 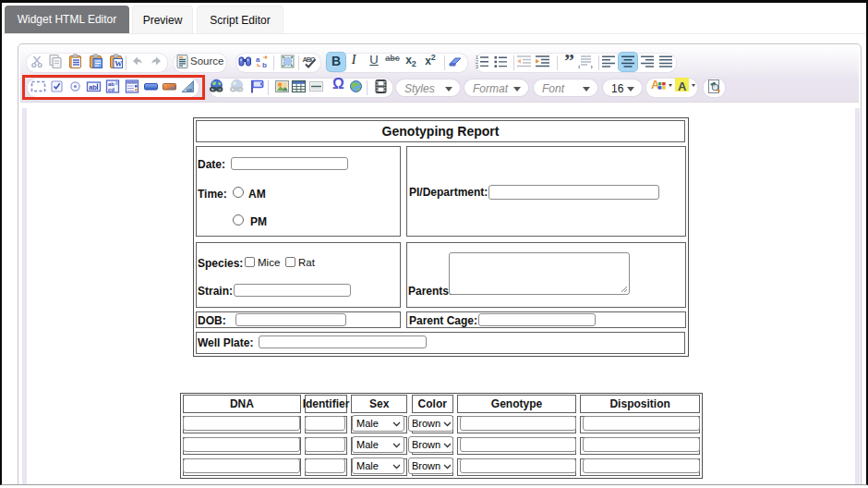 What do you see at coordinates (476, 67) in the screenshot?
I see `svg-text: 3` at bounding box center [476, 67].